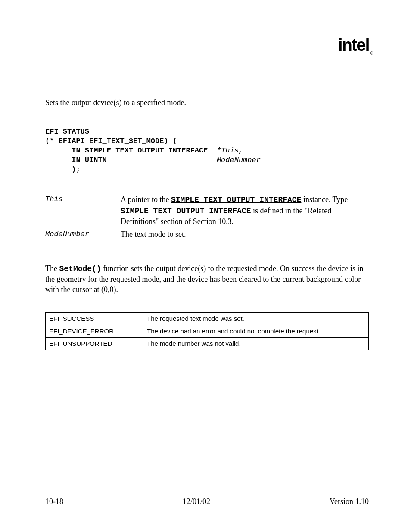  Describe the element at coordinates (239, 160) in the screenshot. I see `proto-line-4-param: ModeNumber` at that location.